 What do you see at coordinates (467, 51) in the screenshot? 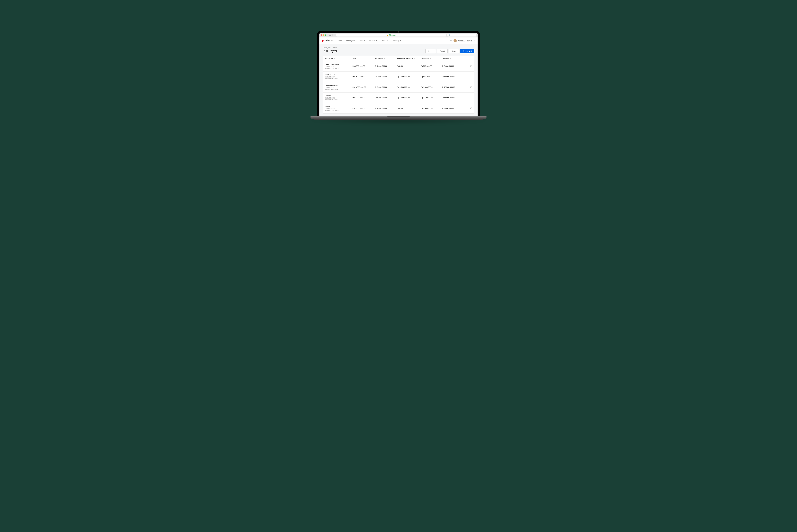
I see `run-payroll-button: Run payroll` at bounding box center [467, 51].